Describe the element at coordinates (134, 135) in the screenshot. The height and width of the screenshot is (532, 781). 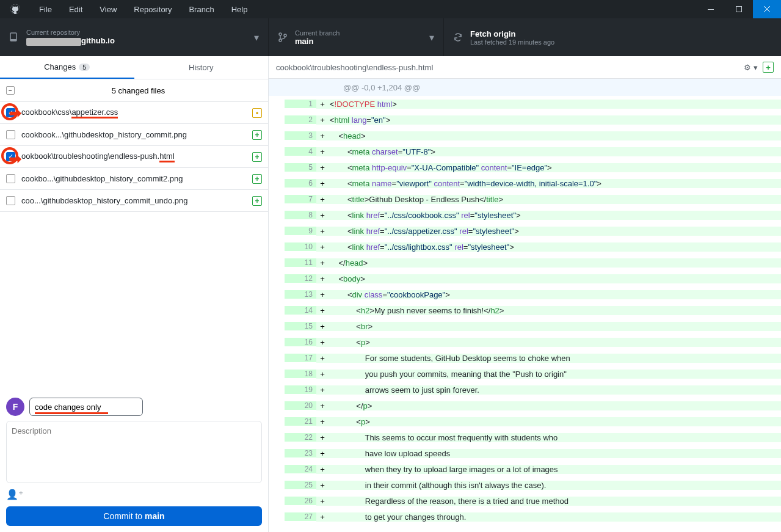
I see `file-row: cookbook...\githubdesktop_history_commit…` at that location.